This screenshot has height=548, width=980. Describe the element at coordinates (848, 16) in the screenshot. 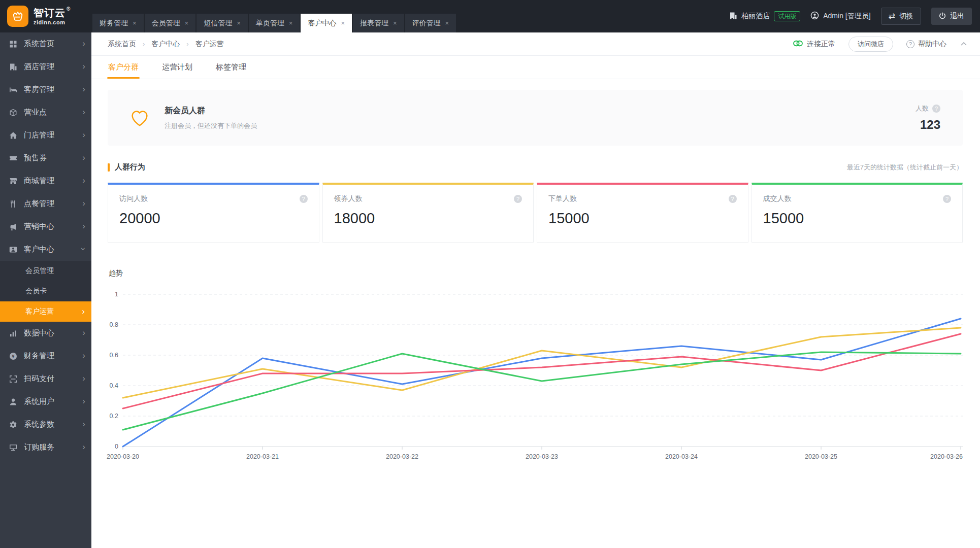

I see `topbar-right: 柏丽酒店 试用版 Admin [管理员] ⇄ 切换 退出` at that location.